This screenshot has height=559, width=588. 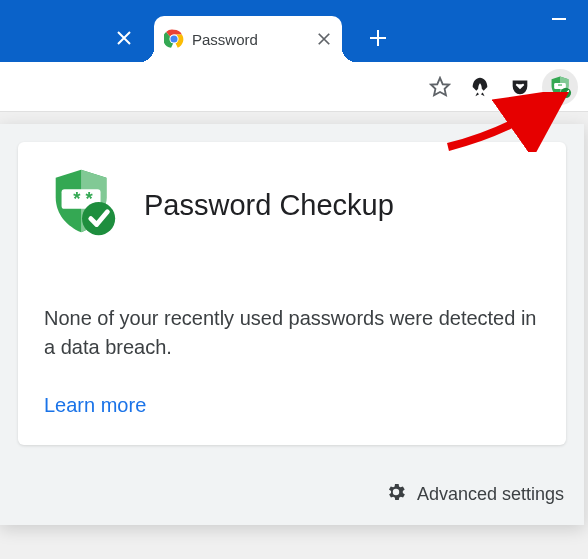 What do you see at coordinates (520, 87) in the screenshot?
I see `pocket-extension-icon` at bounding box center [520, 87].